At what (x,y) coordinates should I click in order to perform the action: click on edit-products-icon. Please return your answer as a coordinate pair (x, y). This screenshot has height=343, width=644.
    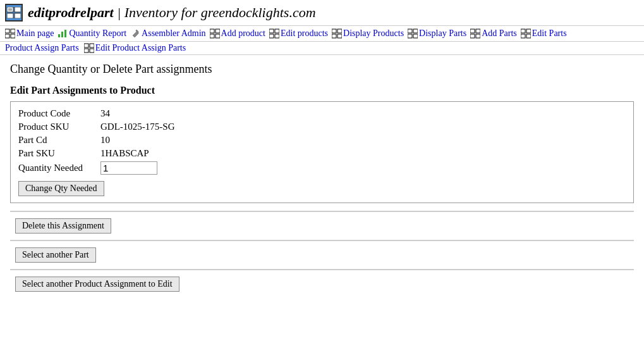
    Looking at the image, I should click on (274, 34).